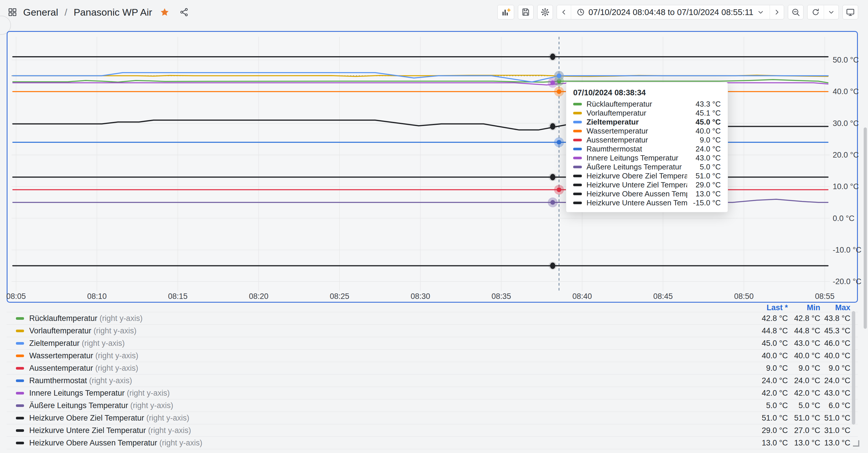 The image size is (868, 453). What do you see at coordinates (847, 250) in the screenshot?
I see `y-tick-label: -10.0 °C` at bounding box center [847, 250].